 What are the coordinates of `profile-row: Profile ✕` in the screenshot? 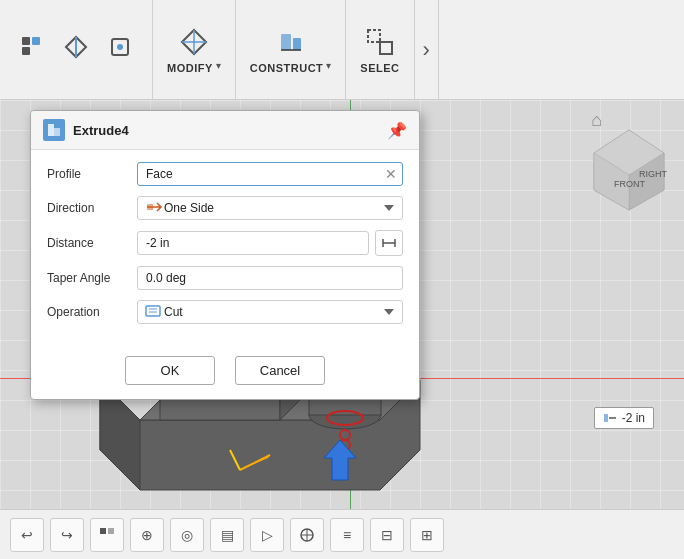 It's located at (225, 174).